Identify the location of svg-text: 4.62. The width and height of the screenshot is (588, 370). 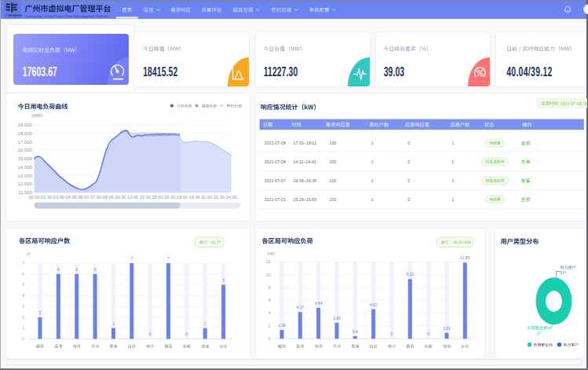
(374, 305).